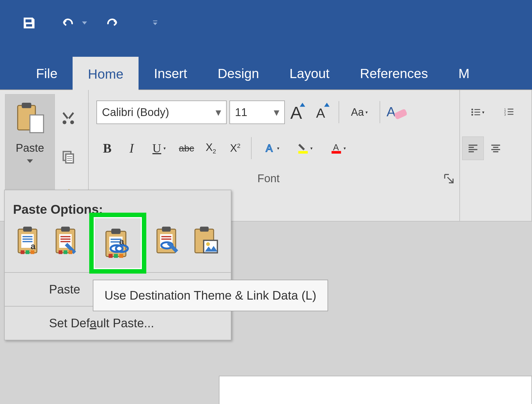 The image size is (532, 404). What do you see at coordinates (396, 112) in the screenshot?
I see `clear-formatting-button: A` at bounding box center [396, 112].